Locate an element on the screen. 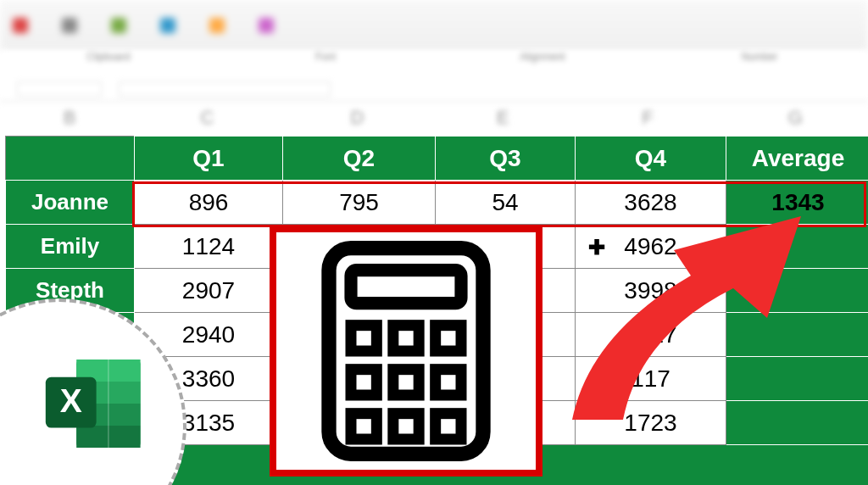 Image resolution: width=868 pixels, height=485 pixels. col-header-q4: Q4 is located at coordinates (651, 159).